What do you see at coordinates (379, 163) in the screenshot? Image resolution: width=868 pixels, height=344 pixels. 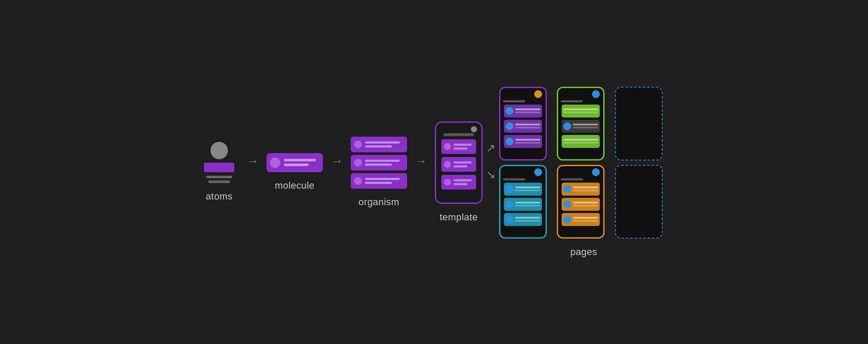 I see `organism-visual` at bounding box center [379, 163].